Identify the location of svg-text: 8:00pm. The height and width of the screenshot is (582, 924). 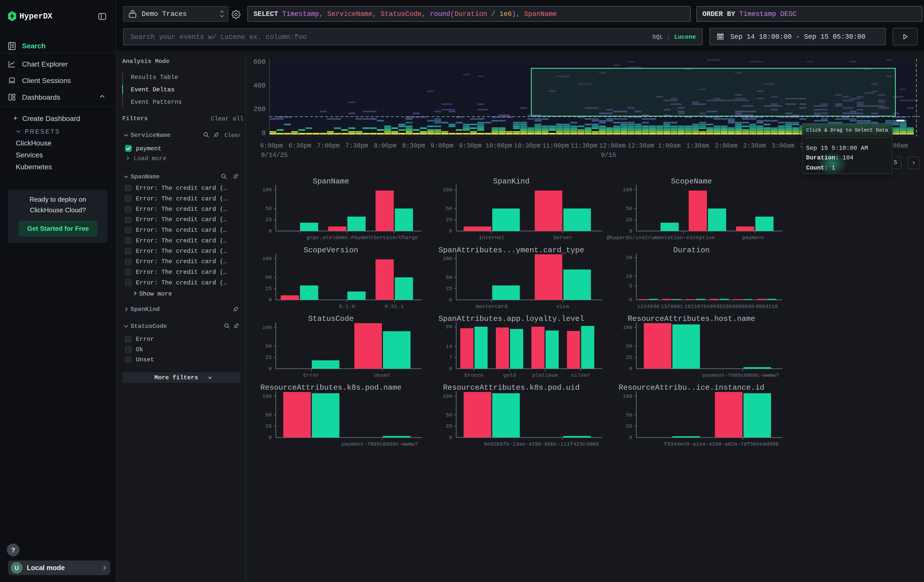
(385, 146).